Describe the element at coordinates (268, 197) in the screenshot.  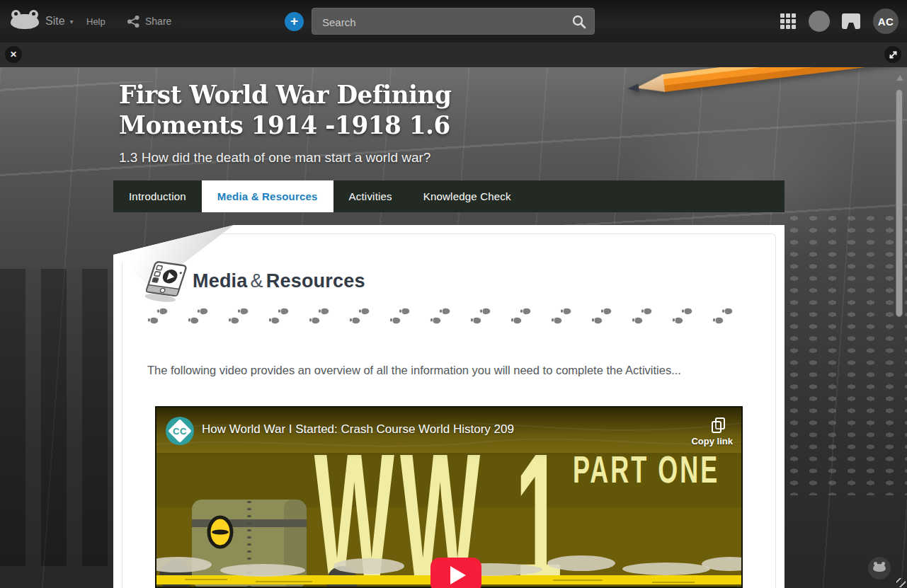
I see `tab-media-resources: Media & Resources` at that location.